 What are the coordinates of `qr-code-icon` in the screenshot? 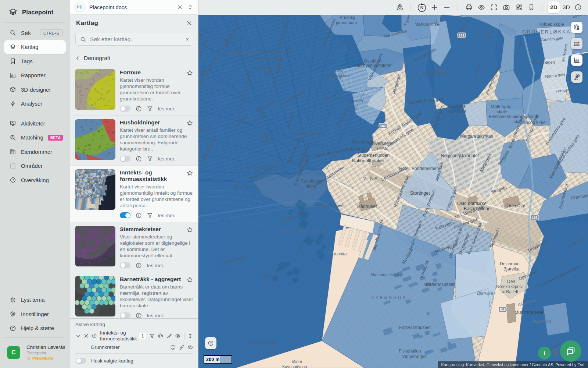 It's located at (519, 7).